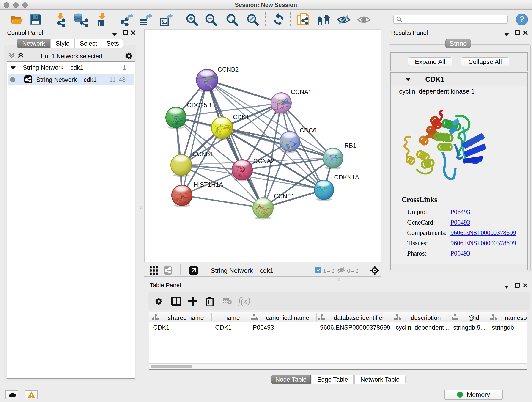  I want to click on svg-text: CCNA1, so click(301, 92).